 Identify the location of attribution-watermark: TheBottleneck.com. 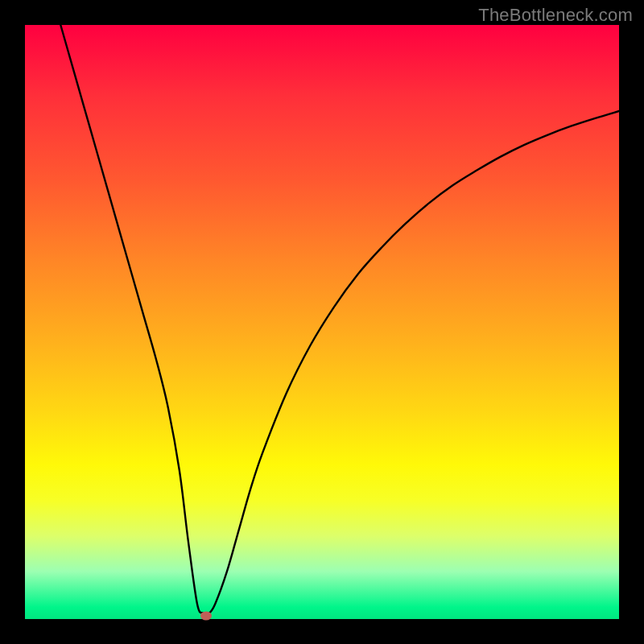
(555, 15).